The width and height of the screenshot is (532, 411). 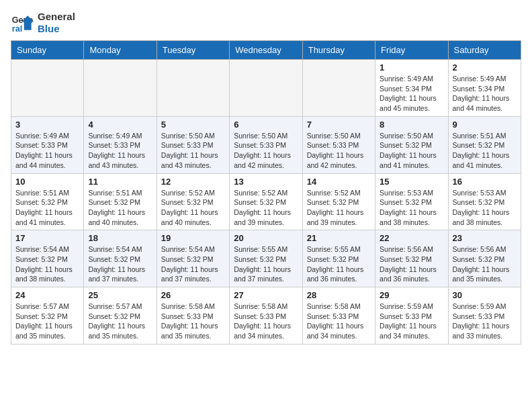 What do you see at coordinates (339, 238) in the screenshot?
I see `day-number: 21` at bounding box center [339, 238].